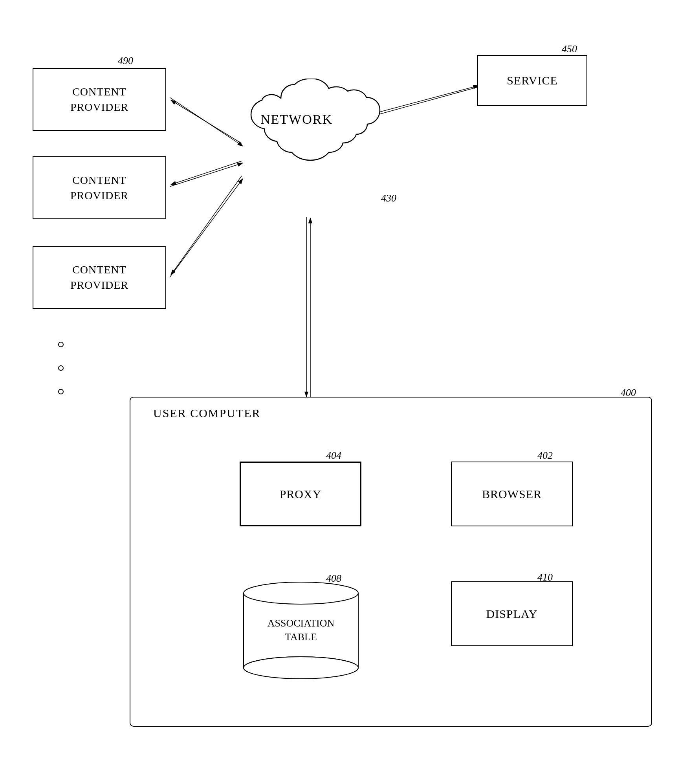  What do you see at coordinates (299, 153) in the screenshot?
I see `network-cloud: NETWORK` at bounding box center [299, 153].